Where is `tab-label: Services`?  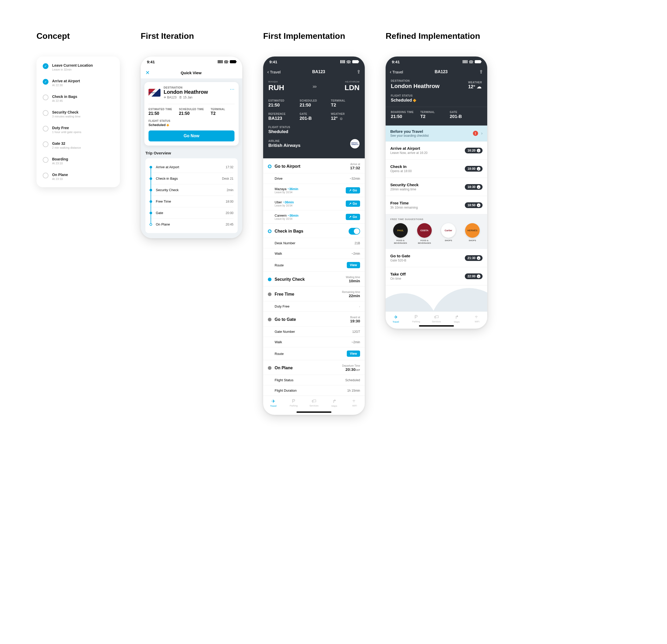
tab-label: Services is located at coordinates (314, 406).